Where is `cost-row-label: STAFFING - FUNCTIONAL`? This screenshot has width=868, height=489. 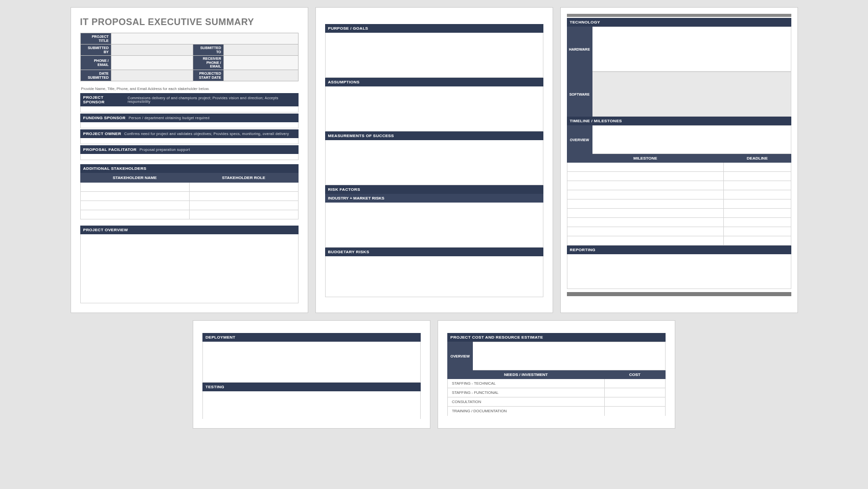
cost-row-label: STAFFING - FUNCTIONAL is located at coordinates (527, 393).